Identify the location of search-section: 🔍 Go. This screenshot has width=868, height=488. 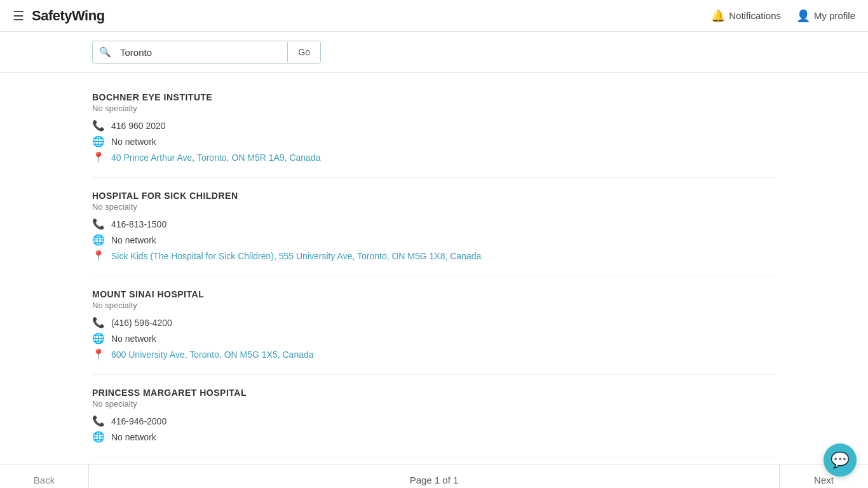
(434, 52).